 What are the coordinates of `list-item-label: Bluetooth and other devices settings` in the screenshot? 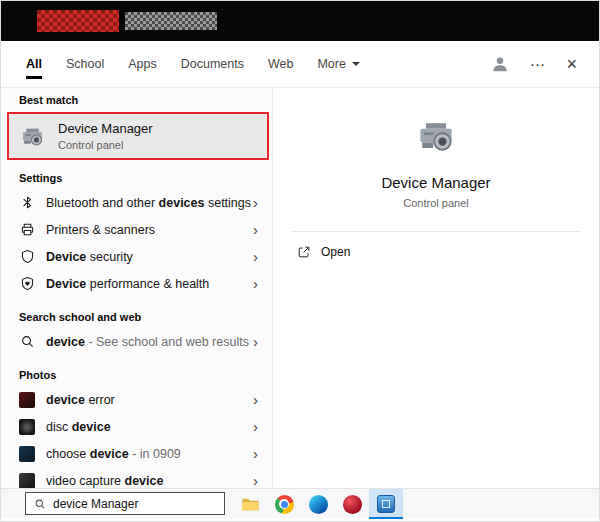 It's located at (148, 203).